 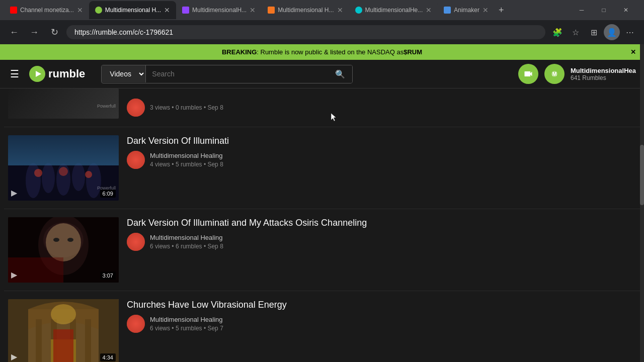 I want to click on channel-name-1: Multidimensional Healing, so click(x=187, y=237).